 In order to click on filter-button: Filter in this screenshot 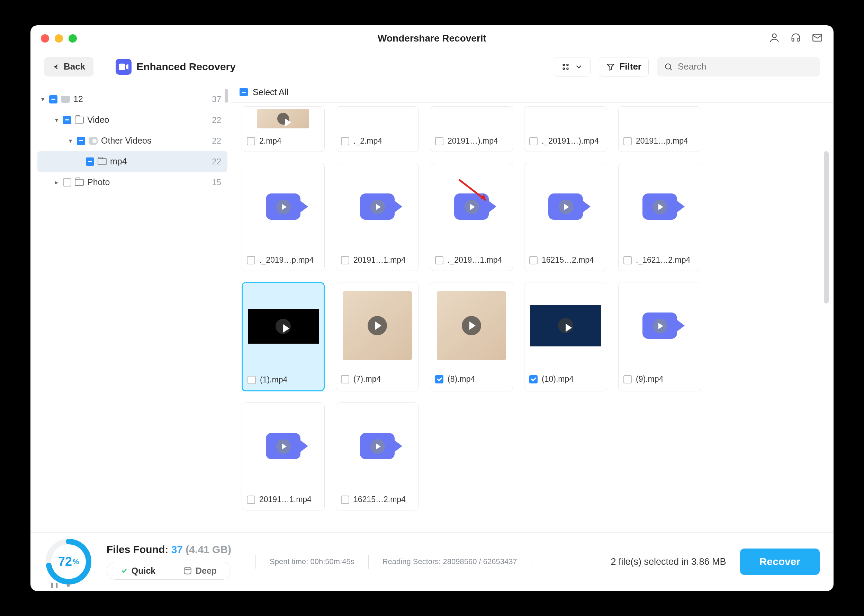, I will do `click(624, 67)`.